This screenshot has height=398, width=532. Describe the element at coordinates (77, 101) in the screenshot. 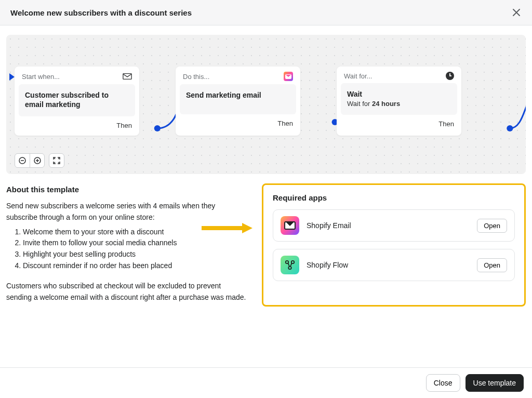

I see `workflow-card-start: Start when... Customer subscribed to ema…` at that location.